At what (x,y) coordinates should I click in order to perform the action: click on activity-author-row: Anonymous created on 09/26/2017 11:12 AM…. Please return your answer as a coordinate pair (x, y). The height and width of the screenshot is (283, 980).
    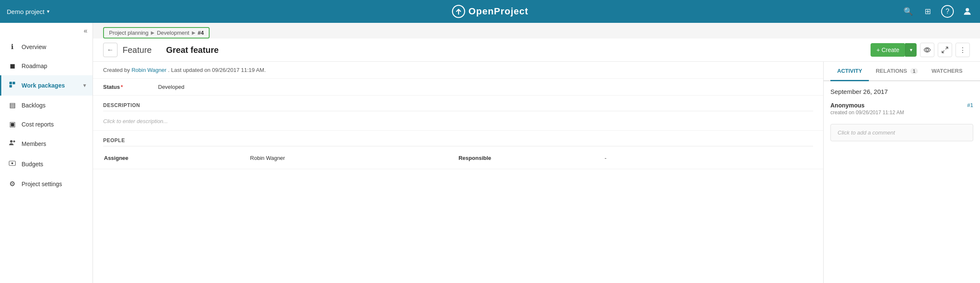
    Looking at the image, I should click on (902, 109).